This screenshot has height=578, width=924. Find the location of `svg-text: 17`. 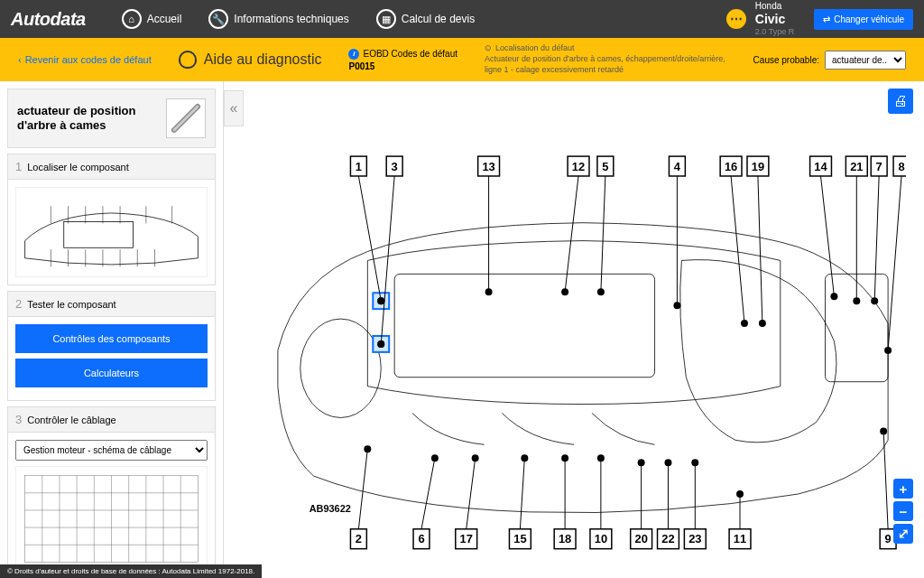

svg-text: 17 is located at coordinates (467, 538).